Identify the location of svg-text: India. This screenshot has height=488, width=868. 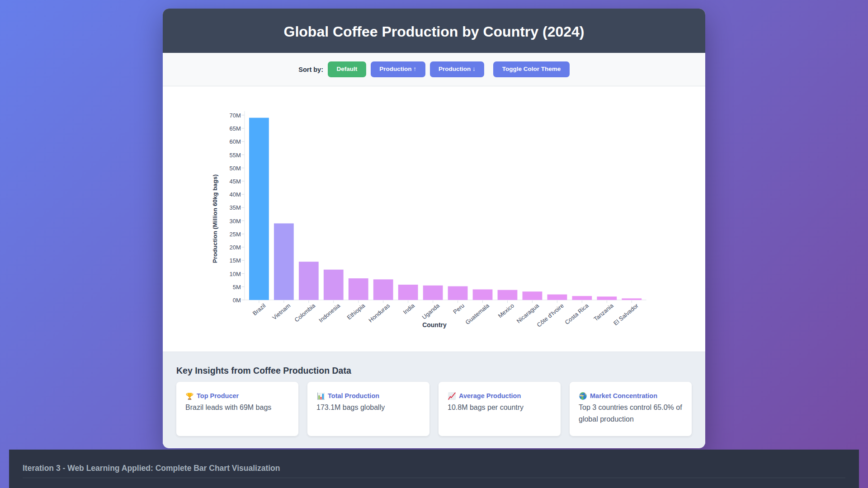
(409, 309).